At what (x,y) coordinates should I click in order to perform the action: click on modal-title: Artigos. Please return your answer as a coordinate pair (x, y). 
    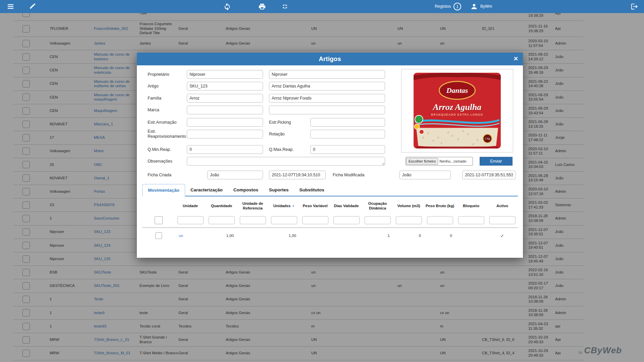
    Looking at the image, I should click on (330, 59).